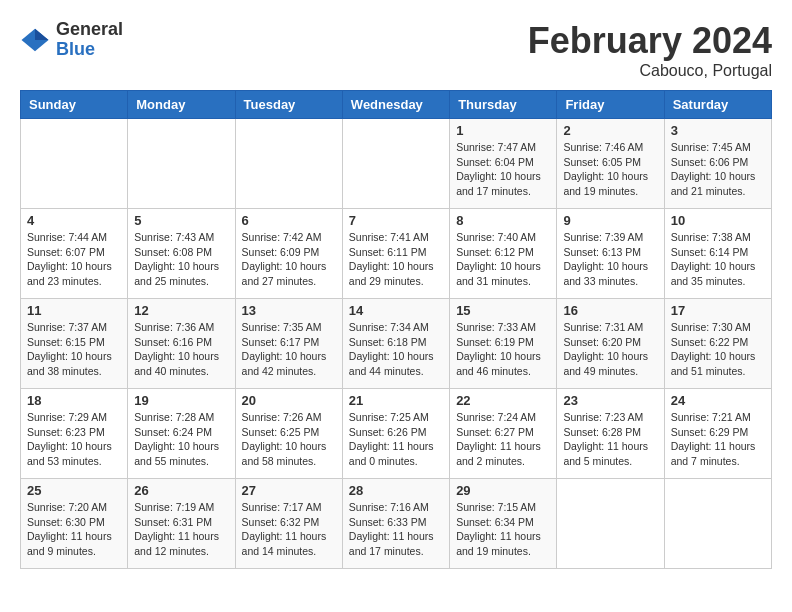  I want to click on day-info: Sunrise: 7:33 AM Sunset: 6:19 PM Dayligh…, so click(503, 350).